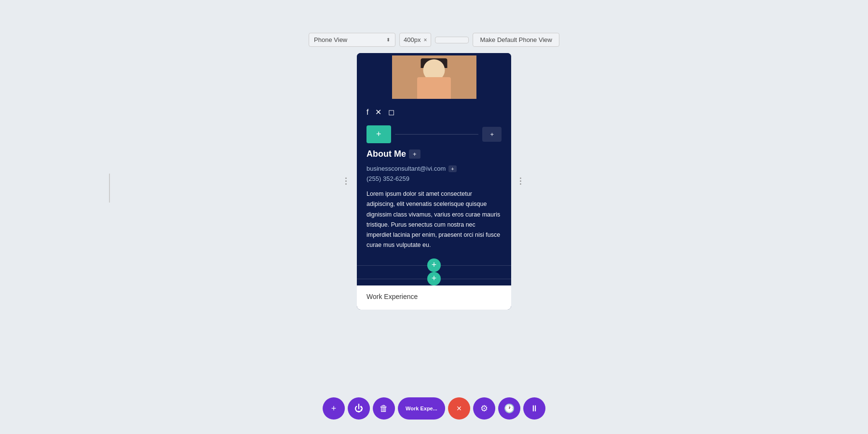  What do you see at coordinates (434, 77) in the screenshot?
I see `profile-image` at bounding box center [434, 77].